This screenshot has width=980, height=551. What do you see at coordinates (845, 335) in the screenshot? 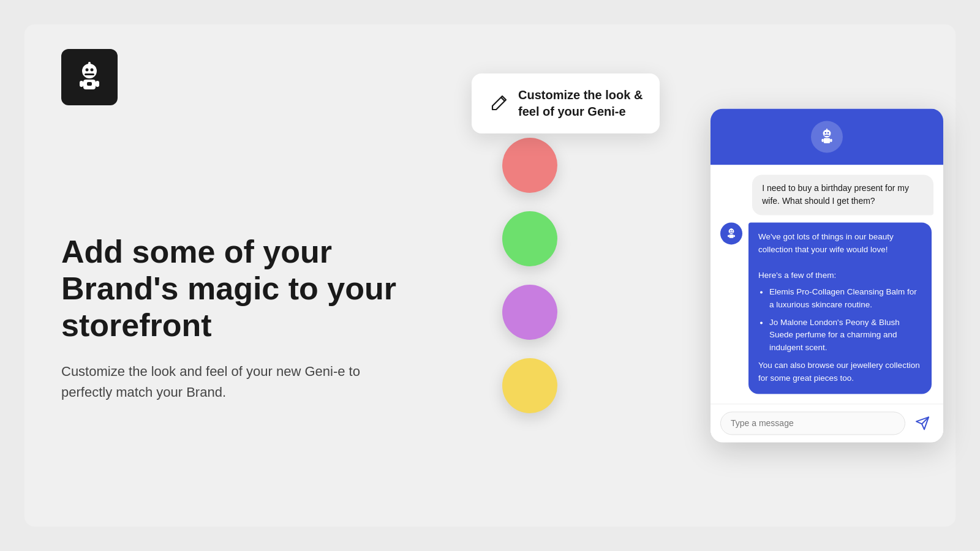
I see `bot-item-2: Jo Malone London's Peony & Blush Suede p…` at bounding box center [845, 335].